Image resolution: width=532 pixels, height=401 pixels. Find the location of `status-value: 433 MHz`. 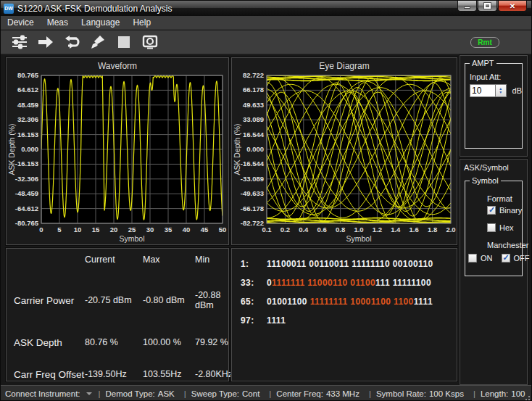

status-value: 433 MHz is located at coordinates (343, 394).